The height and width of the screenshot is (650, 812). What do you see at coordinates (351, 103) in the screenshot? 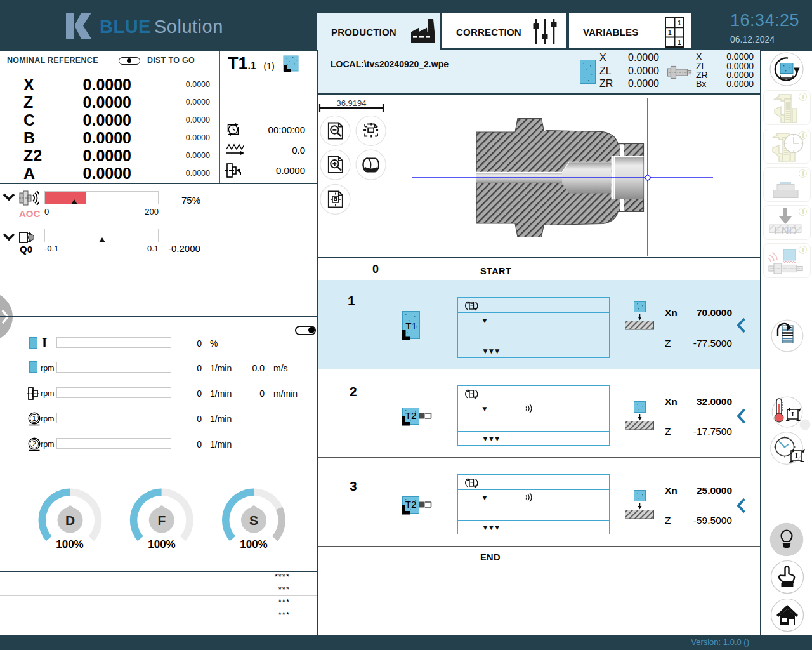
I see `svg-text: 36.9194` at bounding box center [351, 103].